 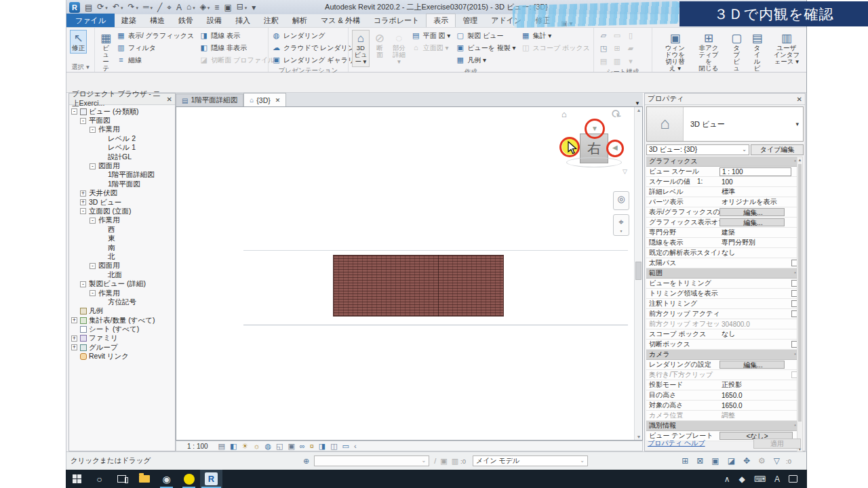 What do you see at coordinates (722, 283) in the screenshot?
I see `property-row: ビューをトリミング` at bounding box center [722, 283].